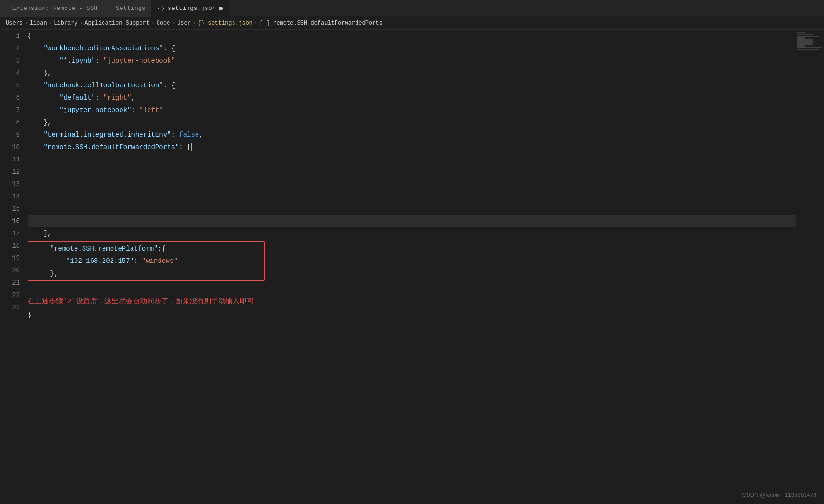 This screenshot has height=504, width=824. What do you see at coordinates (412, 261) in the screenshot?
I see `highlight-box-container: "remote.SSH.remotePlatform":{ "192.168.2…` at bounding box center [412, 261].